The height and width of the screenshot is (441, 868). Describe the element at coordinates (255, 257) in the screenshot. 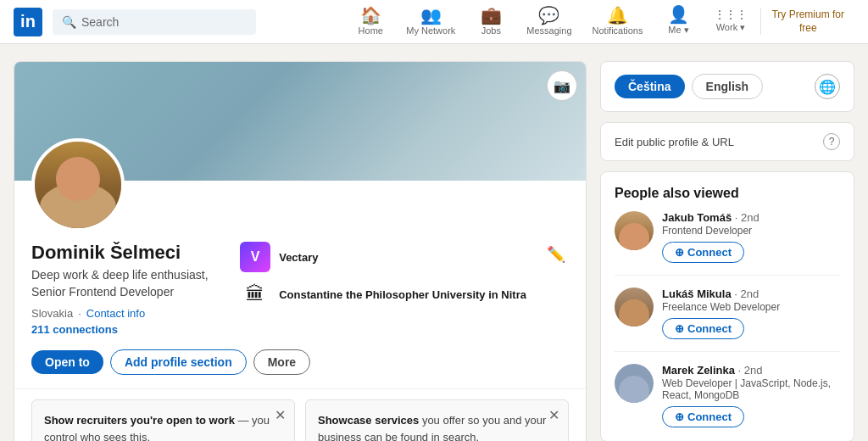

I see `vectary-icon: V` at that location.